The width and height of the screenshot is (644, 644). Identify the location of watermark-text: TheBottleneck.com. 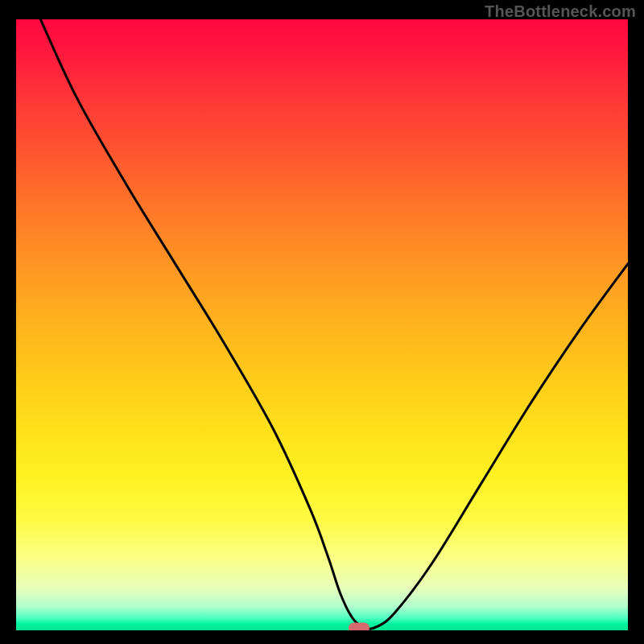
(560, 11).